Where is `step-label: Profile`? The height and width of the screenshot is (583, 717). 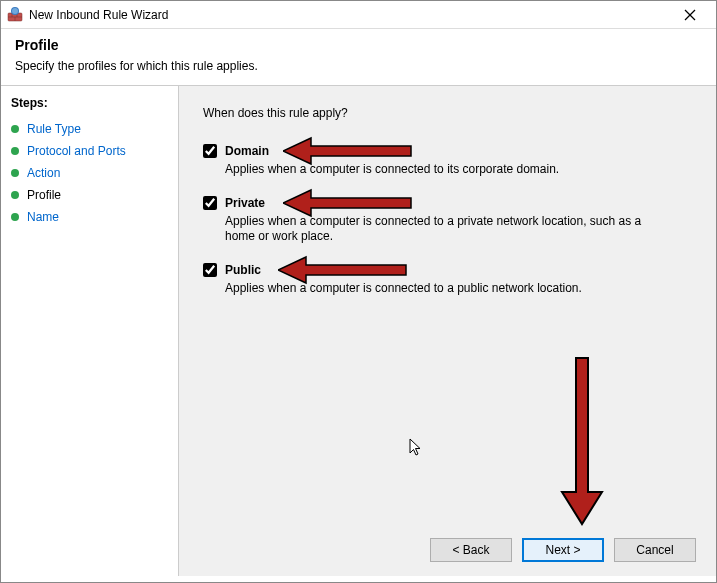
step-label: Profile is located at coordinates (44, 195).